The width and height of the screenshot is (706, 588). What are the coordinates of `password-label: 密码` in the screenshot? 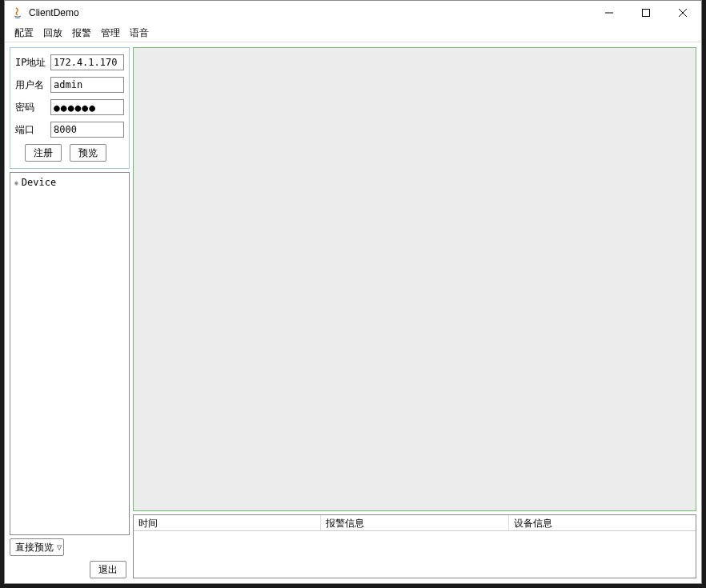 It's located at (31, 107).